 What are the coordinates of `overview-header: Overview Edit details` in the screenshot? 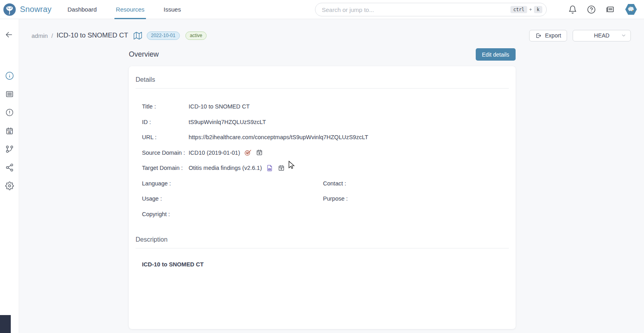 It's located at (322, 54).